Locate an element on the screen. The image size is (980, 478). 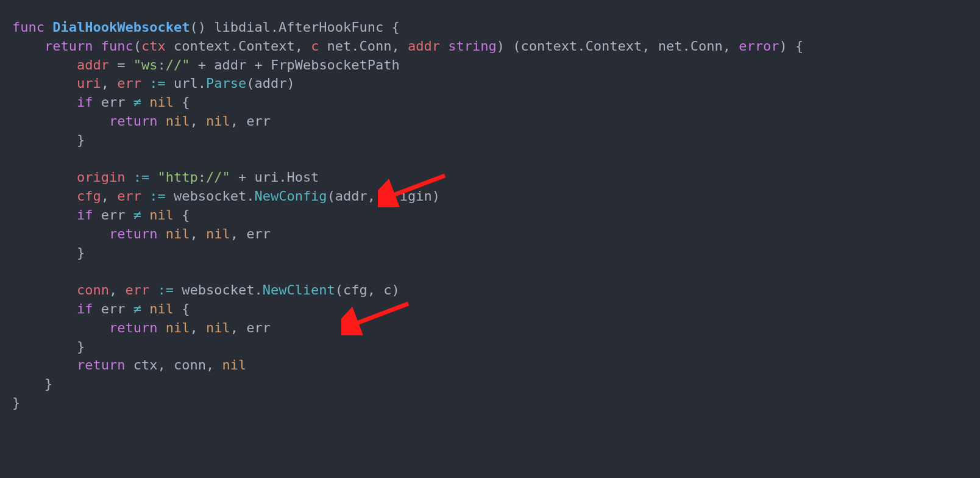
keyword-return: return is located at coordinates (68, 46).